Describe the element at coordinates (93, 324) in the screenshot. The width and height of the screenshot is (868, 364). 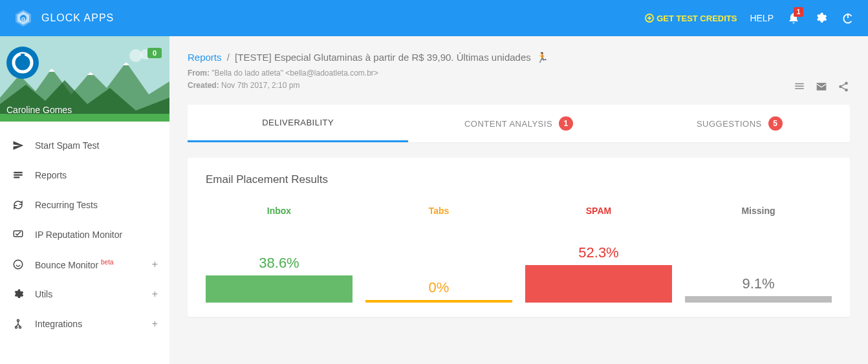
I see `nav-label: Integrations` at that location.